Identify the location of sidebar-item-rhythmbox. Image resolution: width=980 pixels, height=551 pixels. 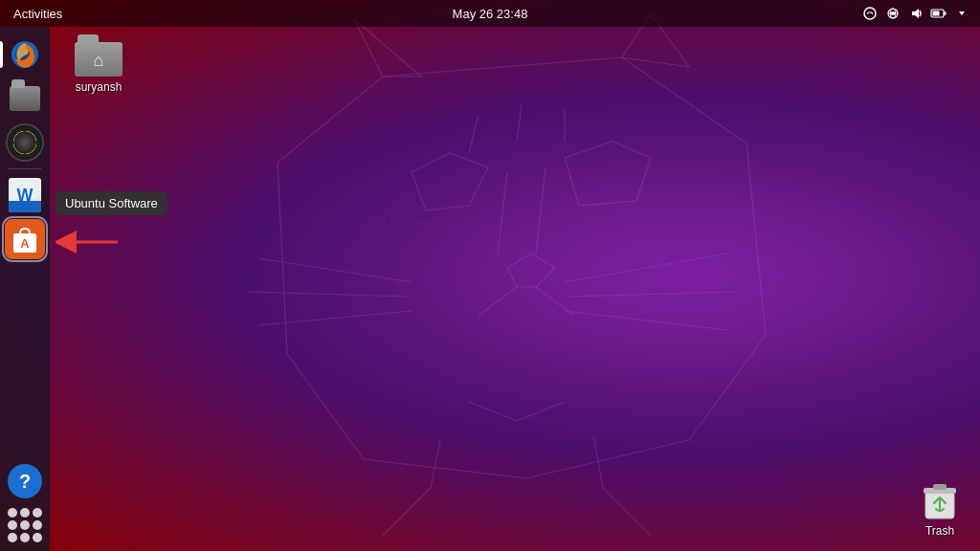
(25, 143).